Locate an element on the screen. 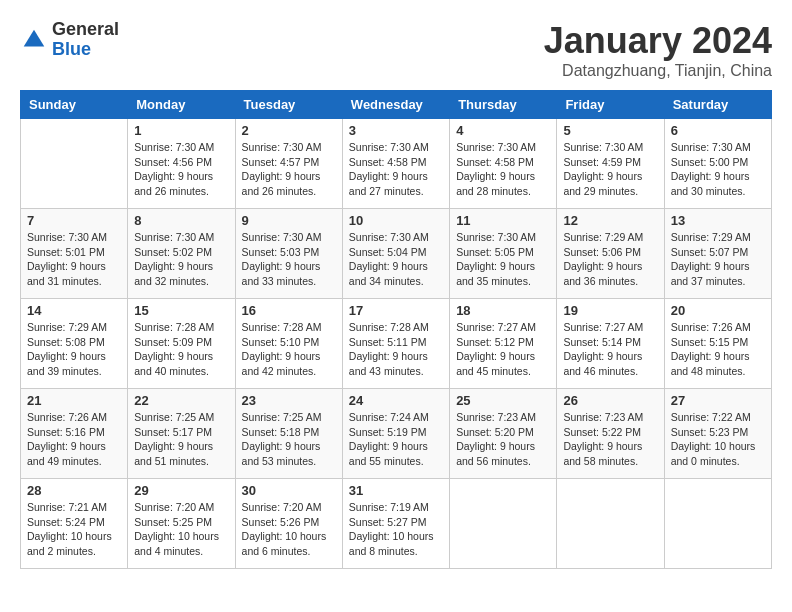 The image size is (792, 612). calendar-cell: 18Sunrise: 7:27 AMSunset: 5:12 PMDayligh… is located at coordinates (504, 344).